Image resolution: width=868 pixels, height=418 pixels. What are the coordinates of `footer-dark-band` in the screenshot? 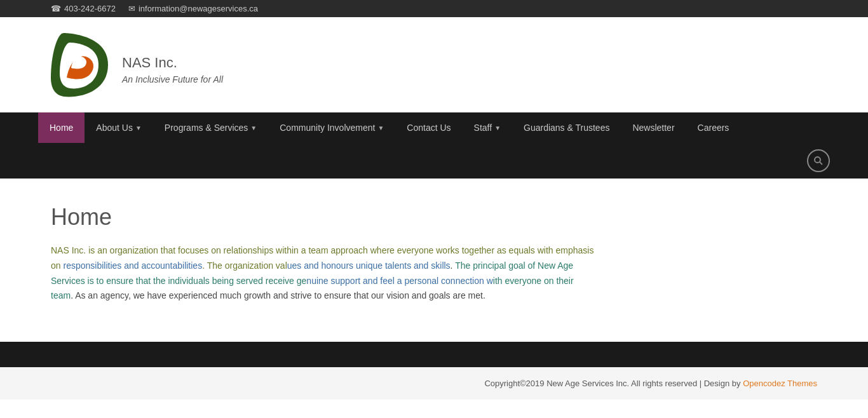 It's located at (434, 354).